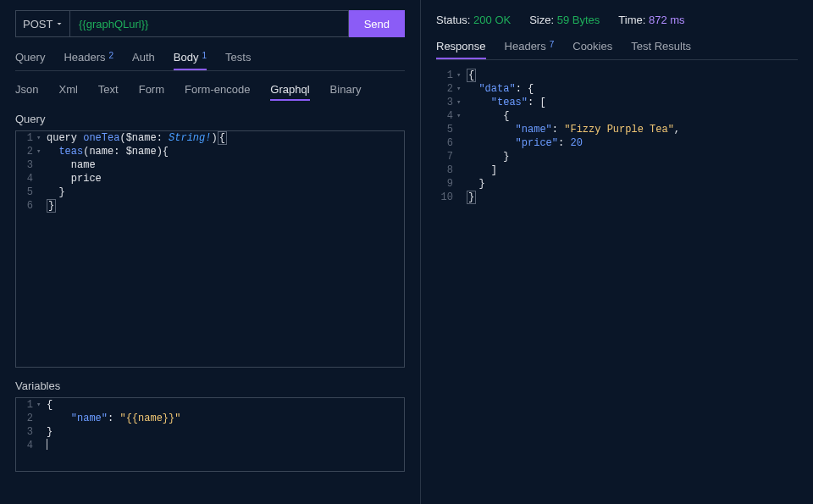 The height and width of the screenshot is (504, 813). What do you see at coordinates (210, 138) in the screenshot?
I see `code-line: 1▾query oneTea($name: String!){` at bounding box center [210, 138].